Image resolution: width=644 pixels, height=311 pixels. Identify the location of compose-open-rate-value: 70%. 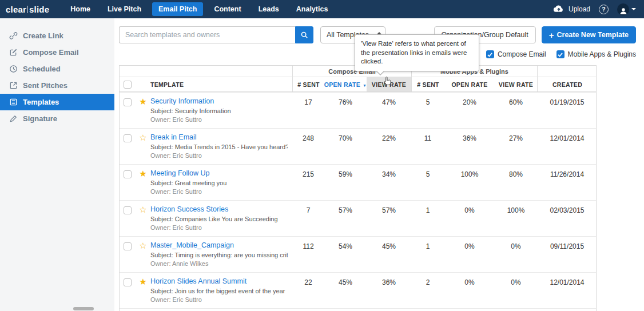
(345, 146).